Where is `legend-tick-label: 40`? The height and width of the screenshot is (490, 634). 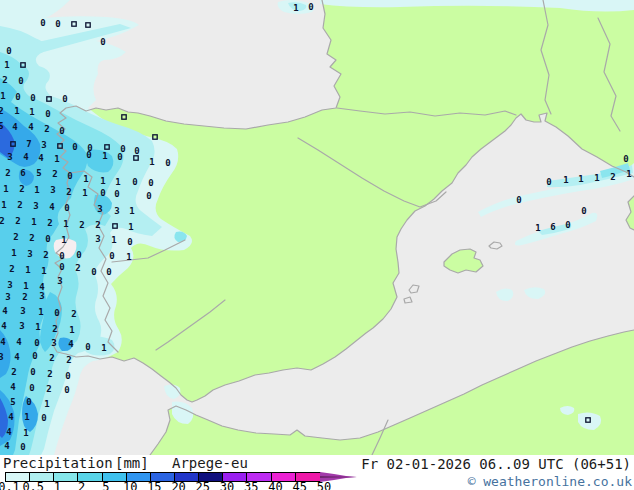 legend-tick-label: 40 is located at coordinates (275, 485).